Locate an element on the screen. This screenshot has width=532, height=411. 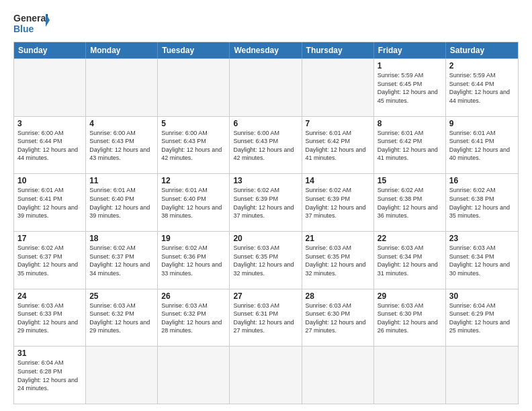
day-cell-25: 25Sunrise: 6:03 AM Sunset: 6:32 PM Dayli… is located at coordinates (122, 318).